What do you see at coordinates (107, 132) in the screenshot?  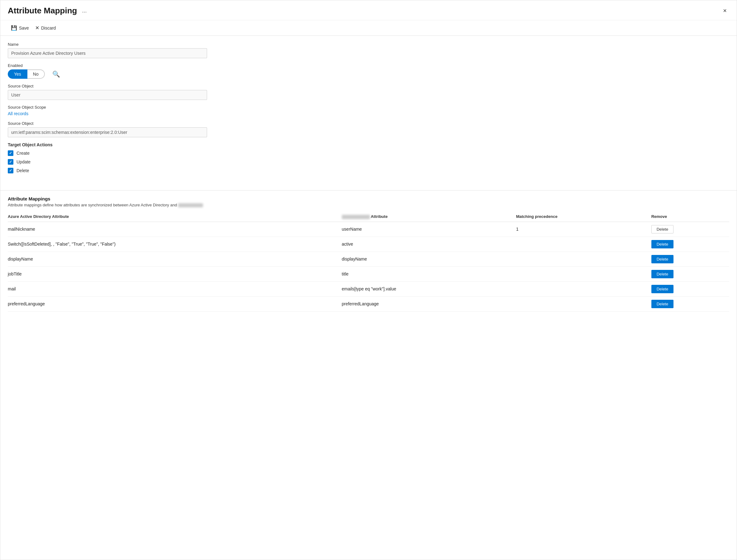 I see `source-object2-input` at bounding box center [107, 132].